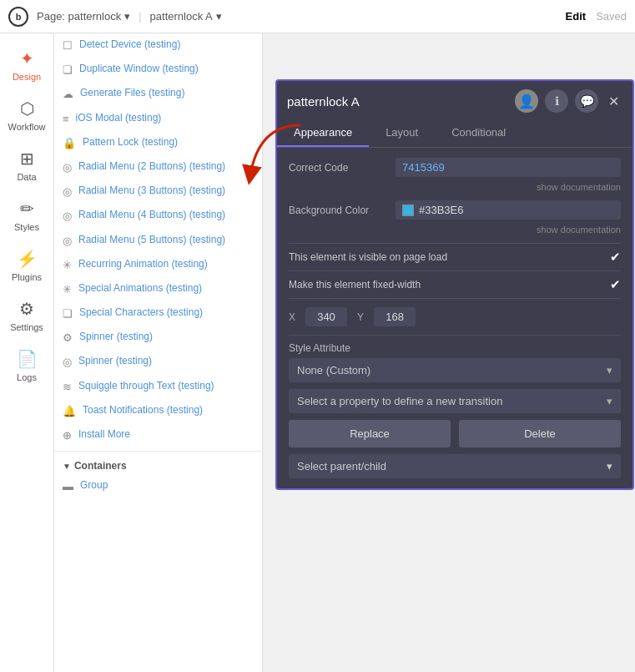  I want to click on radial-menu-2-label: Radial Menu (2 Buttons) (testing), so click(166, 167).